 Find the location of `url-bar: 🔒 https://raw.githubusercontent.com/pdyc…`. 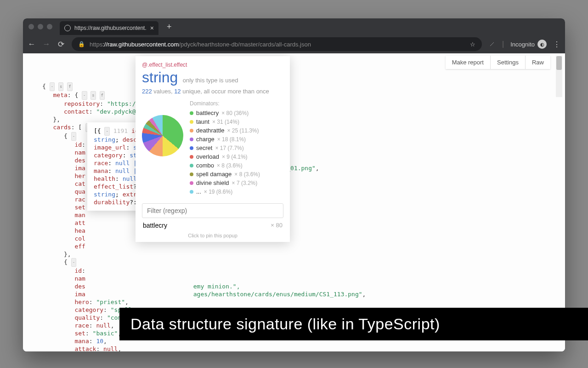

url-bar: 🔒 https://raw.githubusercontent.com/pdyc… is located at coordinates (277, 44).